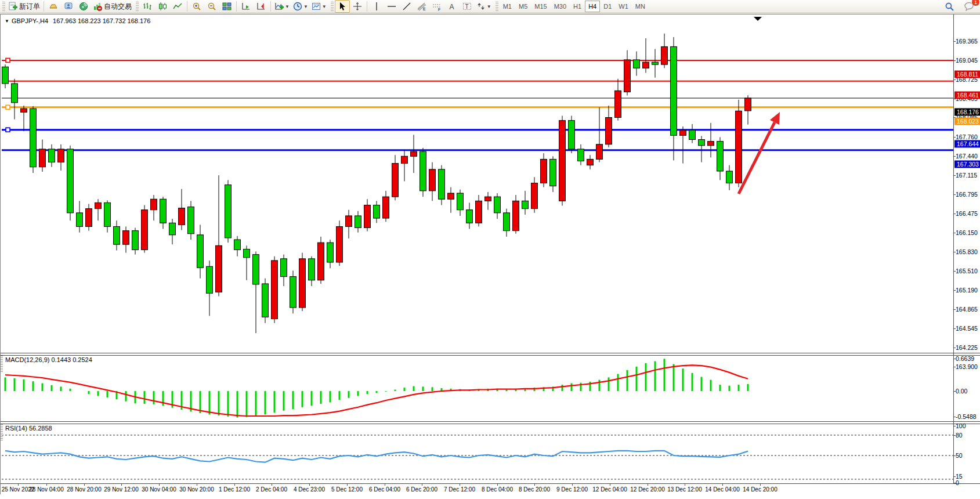  Describe the element at coordinates (7, 21) in the screenshot. I see `one-click-trading-collapsed-icon: ▼` at that location.